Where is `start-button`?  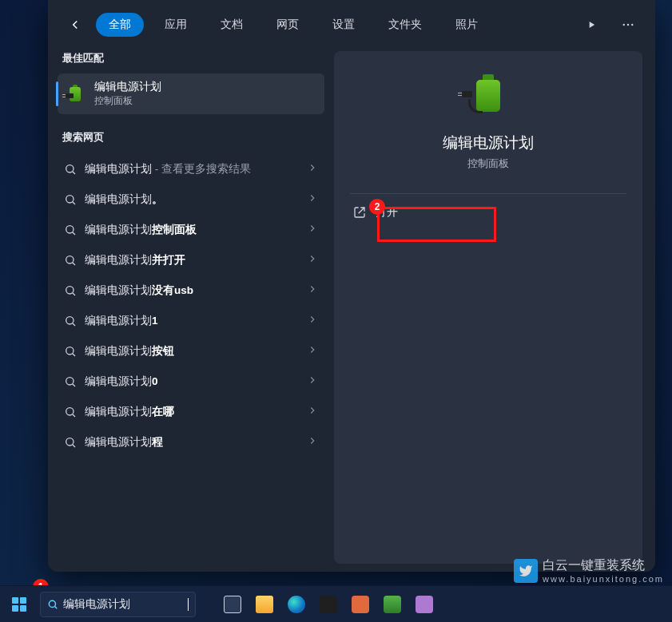 start-button is located at coordinates (19, 604).